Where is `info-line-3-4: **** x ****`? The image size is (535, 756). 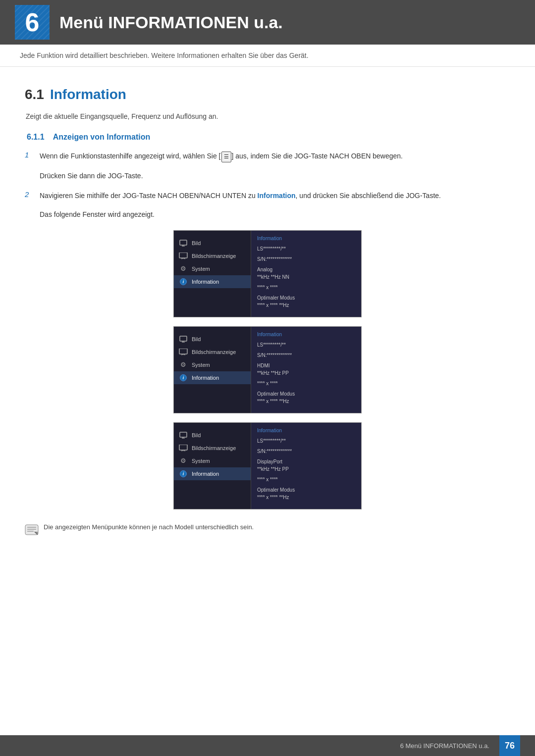
info-line-3-4: **** x **** is located at coordinates (306, 479).